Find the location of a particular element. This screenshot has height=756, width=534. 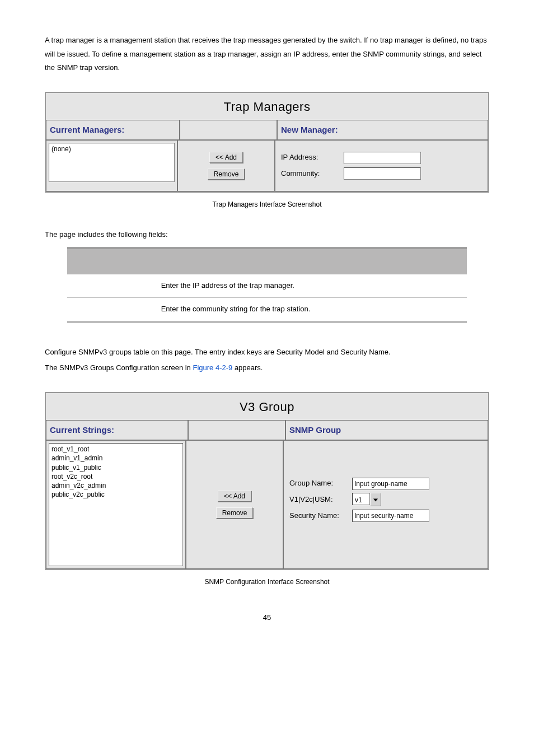

fields-intro: The page includes the following fields: is located at coordinates (267, 235).